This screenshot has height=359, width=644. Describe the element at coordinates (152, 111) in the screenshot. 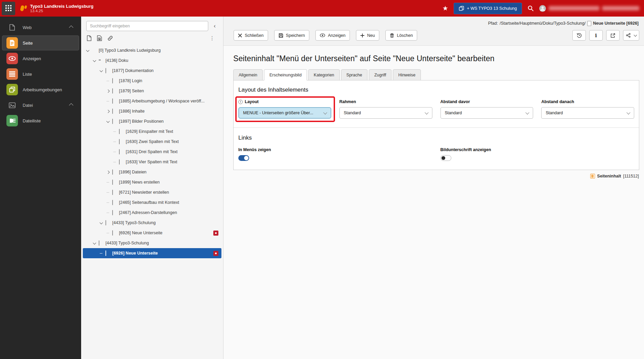

I see `tree-item: [1886] Inhalte` at that location.